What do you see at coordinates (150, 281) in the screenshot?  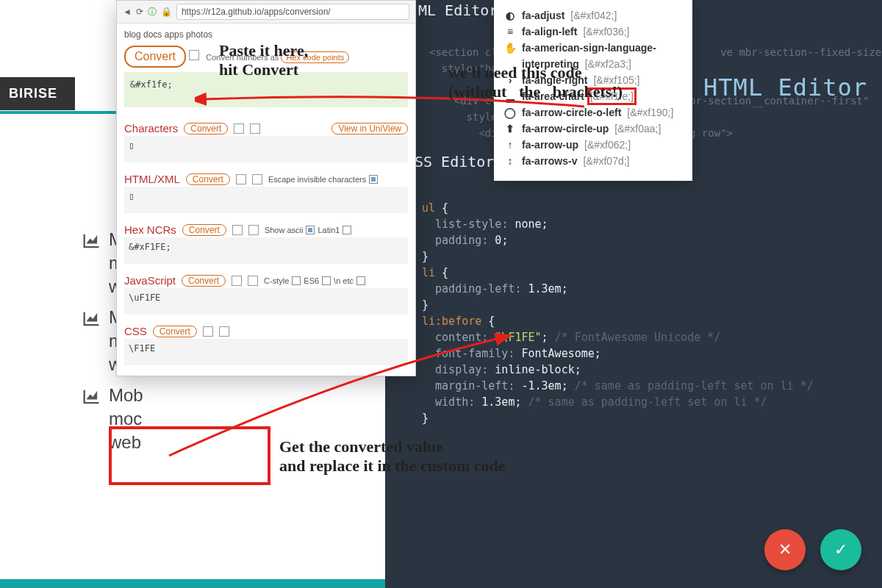 I see `section-title: JavaScript` at bounding box center [150, 281].